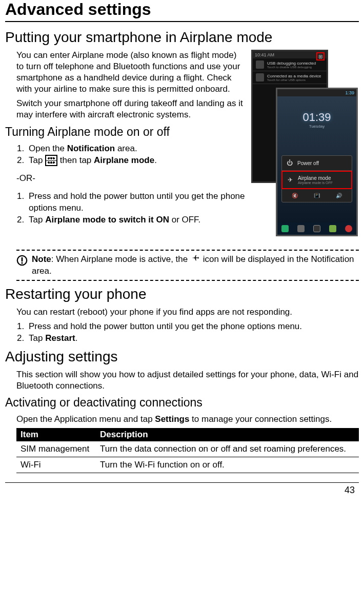 This screenshot has height=590, width=364. Describe the element at coordinates (121, 259) in the screenshot. I see `text: : When Airplane mode is active, the` at that location.